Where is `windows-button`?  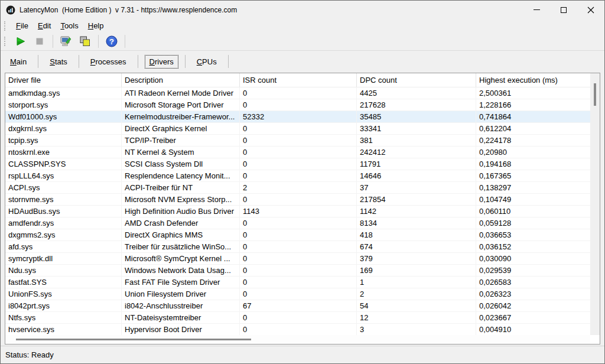 windows-button is located at coordinates (85, 41).